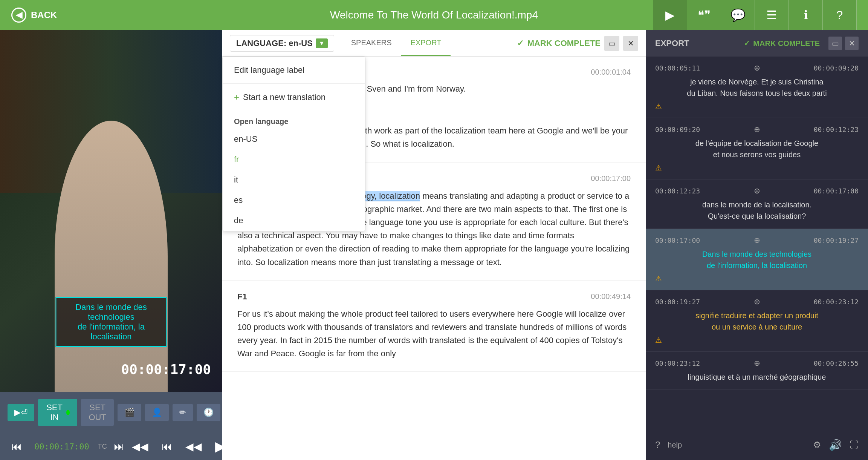 This screenshot has width=868, height=460. What do you see at coordinates (294, 120) in the screenshot?
I see `open-language-title: Open language` at bounding box center [294, 120].